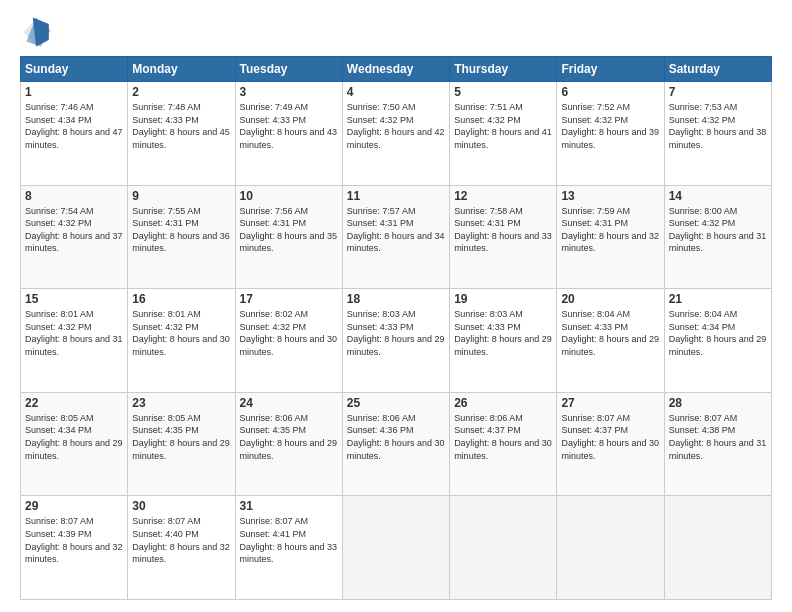 The image size is (792, 612). What do you see at coordinates (610, 70) in the screenshot?
I see `col-header-friday: Friday` at bounding box center [610, 70].